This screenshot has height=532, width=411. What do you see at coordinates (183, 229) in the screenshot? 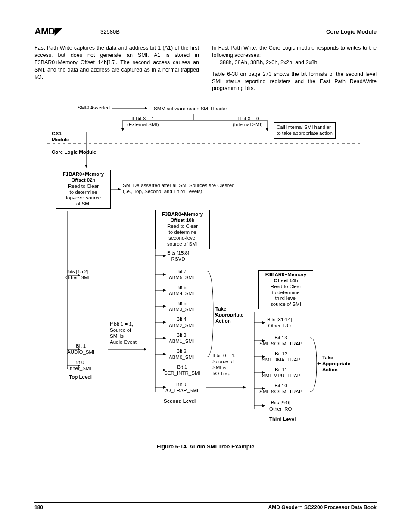
I see `f3bar10-box: F3BAR0+Memory Offset 10h Read to Clear t…` at bounding box center [183, 229].